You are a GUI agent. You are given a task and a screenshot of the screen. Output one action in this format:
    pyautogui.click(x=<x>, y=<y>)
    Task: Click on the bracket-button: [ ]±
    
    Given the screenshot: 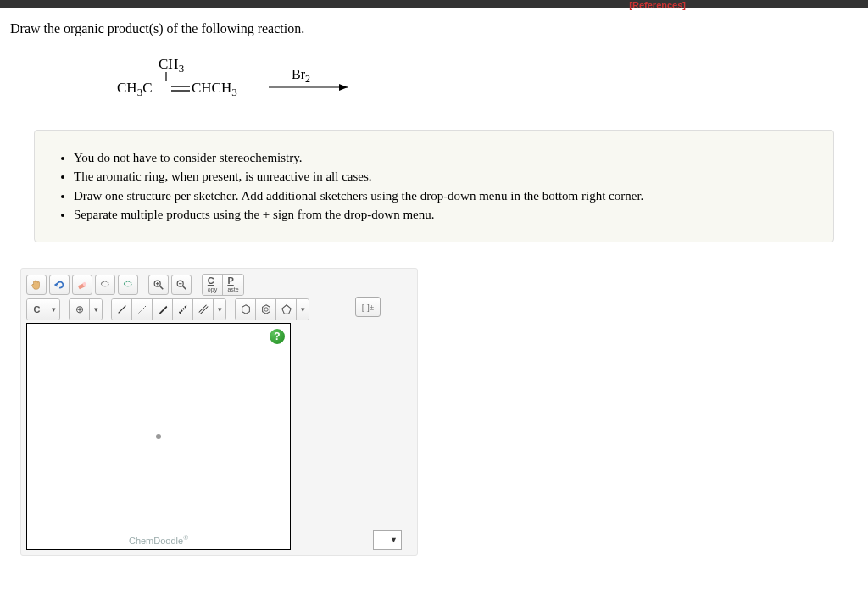 What is the action you would take?
    pyautogui.click(x=368, y=307)
    